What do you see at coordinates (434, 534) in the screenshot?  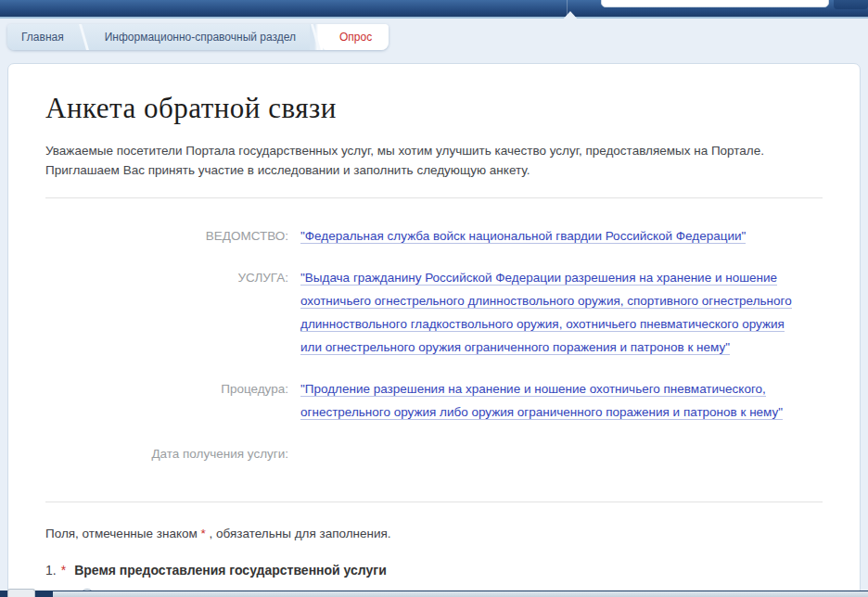 I see `required-fields-note: Поля, отмеченные знаком * , обязательны …` at bounding box center [434, 534].